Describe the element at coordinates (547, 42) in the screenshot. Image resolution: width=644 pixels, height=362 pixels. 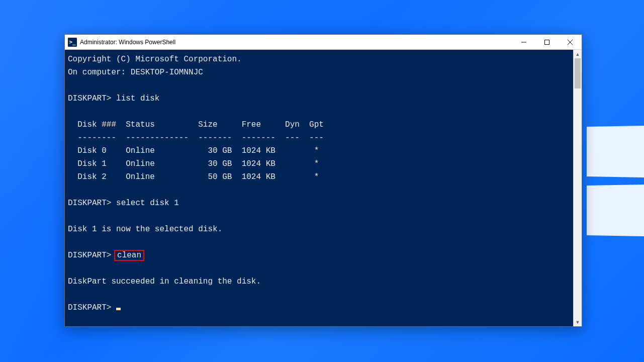
I see `maximize-button` at that location.